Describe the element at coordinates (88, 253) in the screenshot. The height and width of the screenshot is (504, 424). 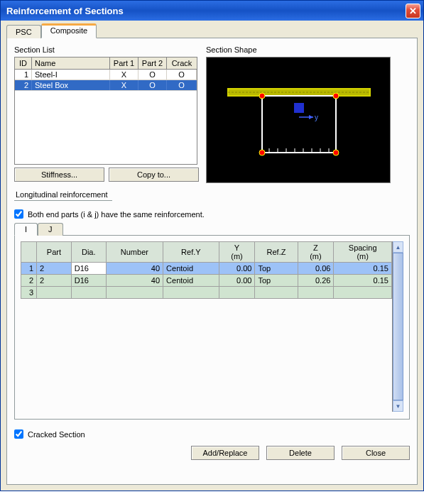
I see `col-dia: Dia.` at that location.